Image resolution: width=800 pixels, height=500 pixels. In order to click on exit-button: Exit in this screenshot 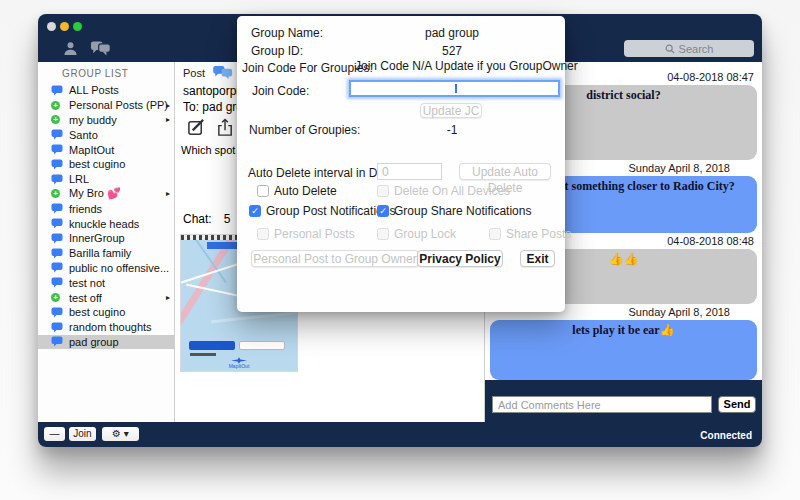, I will do `click(538, 258)`.